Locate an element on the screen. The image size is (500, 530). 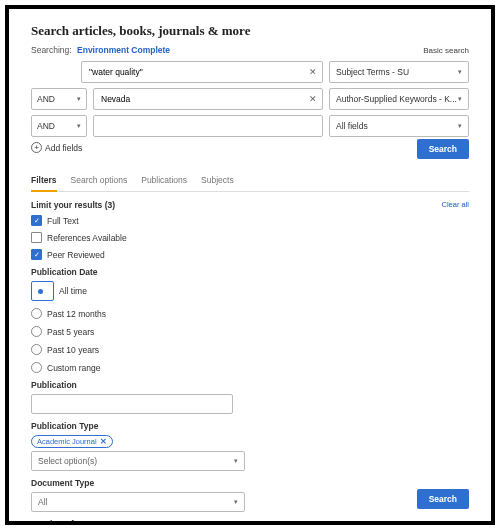
pub-type-label: Publication Type is located at coordinates (250, 426).